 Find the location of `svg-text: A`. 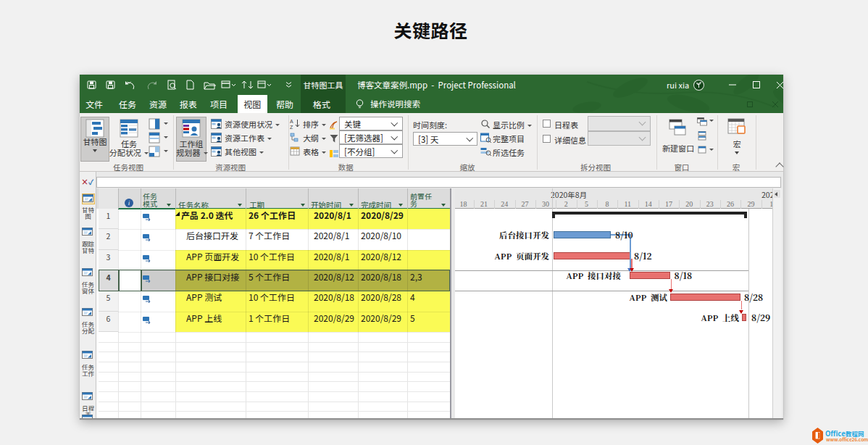

svg-text: A is located at coordinates (291, 122).